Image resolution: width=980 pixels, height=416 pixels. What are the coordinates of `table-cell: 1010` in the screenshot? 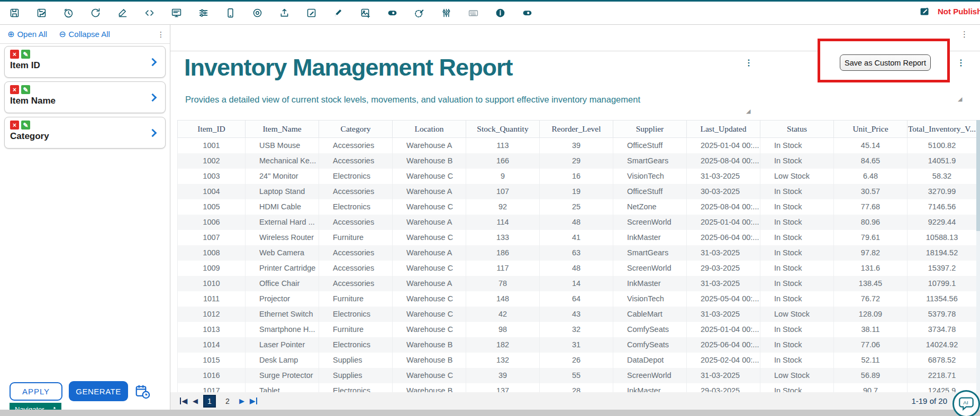 It's located at (212, 283).